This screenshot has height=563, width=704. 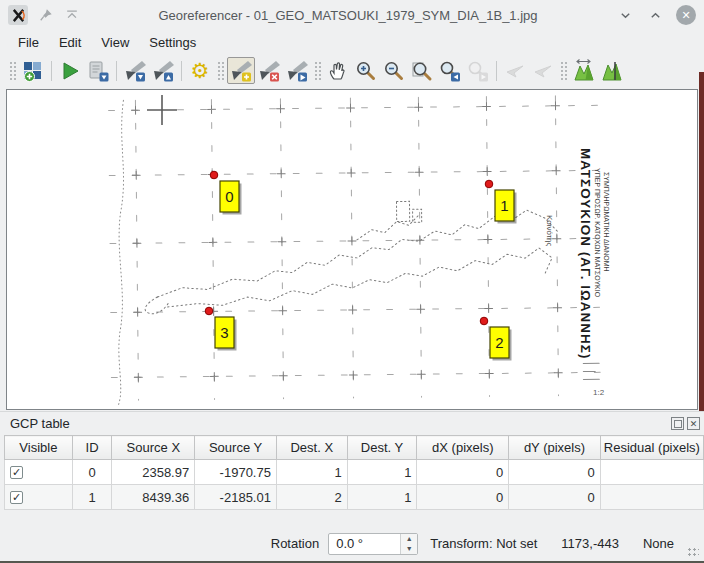 What do you see at coordinates (162, 110) in the screenshot?
I see `crosshair-cursor` at bounding box center [162, 110].